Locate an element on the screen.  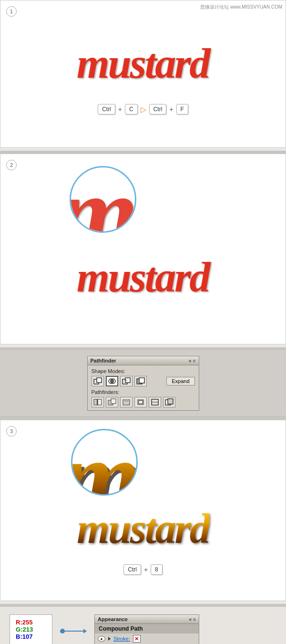
watermark-top: 思绦设计论坛 www.MISSVYUAN.COM is located at coordinates (241, 7).